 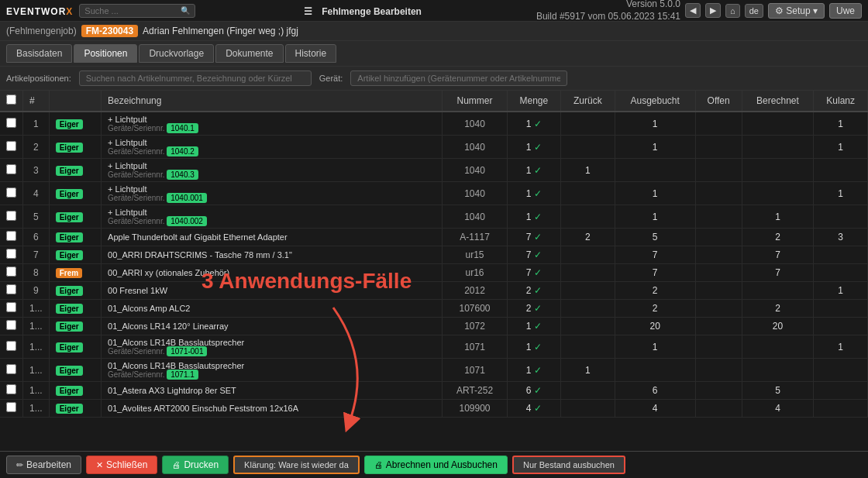 I want to click on row-nummer: 109900, so click(x=474, y=409).